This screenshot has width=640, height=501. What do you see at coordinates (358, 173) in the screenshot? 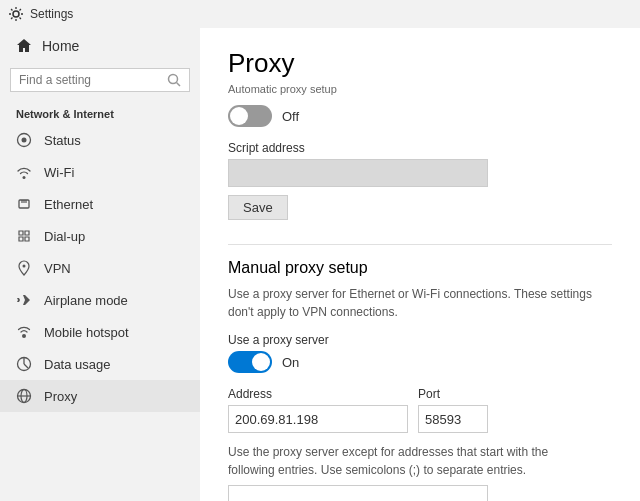
I see `script-address-input` at bounding box center [358, 173].